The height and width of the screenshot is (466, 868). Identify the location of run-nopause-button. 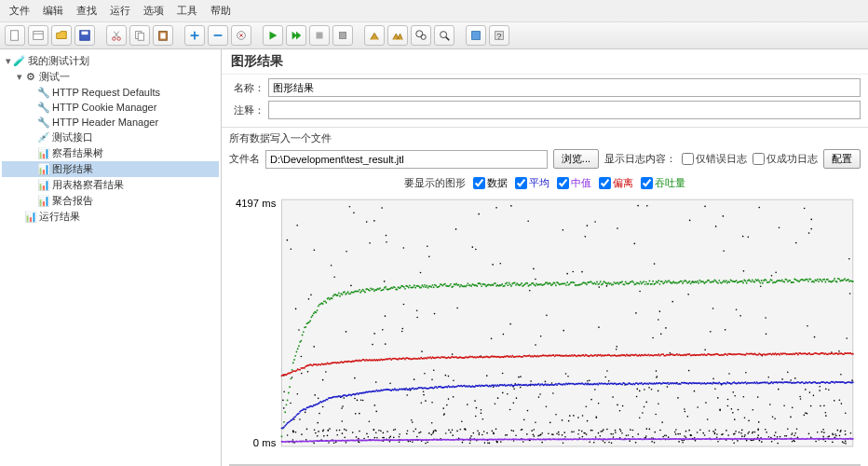
(296, 35).